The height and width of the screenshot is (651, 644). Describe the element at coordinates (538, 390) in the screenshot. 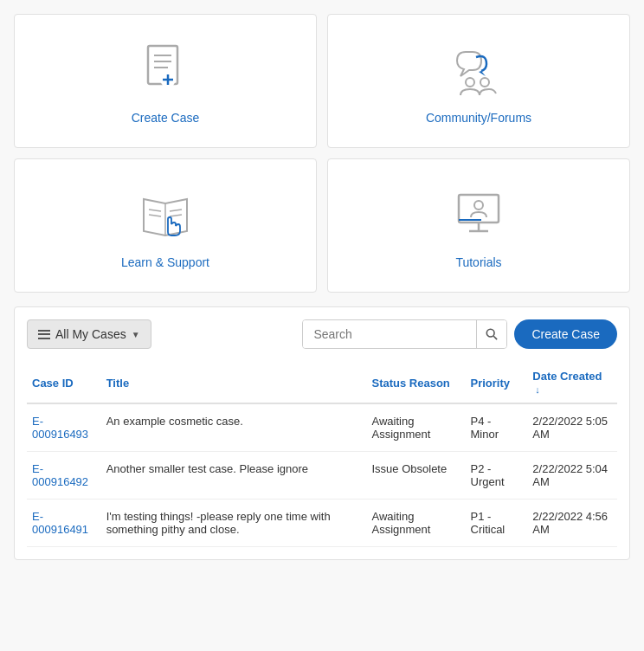

I see `sort-desc-icon: ↓` at that location.